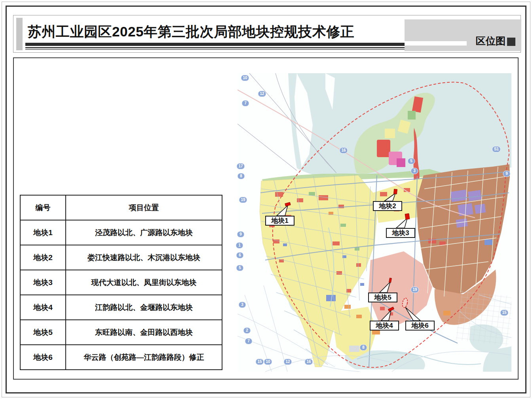 The image size is (532, 399). I want to click on title-rule-thick, so click(215, 44).